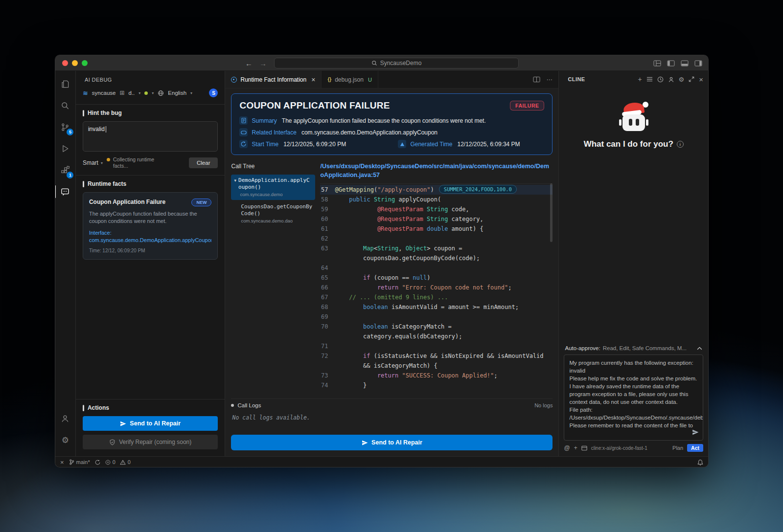 This screenshot has width=783, height=532. Describe the element at coordinates (349, 79) in the screenshot. I see `tab-debug-json: {} debug.json U` at that location.